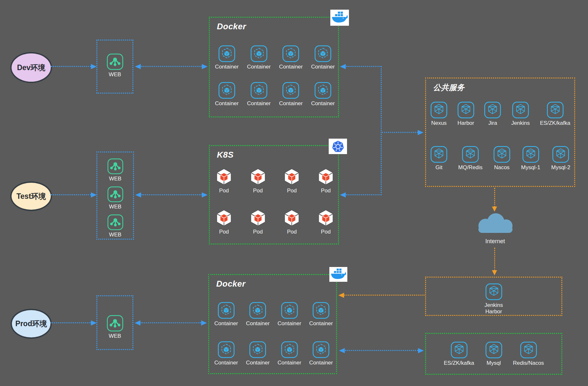 The image size is (588, 386). Describe the element at coordinates (71, 66) in the screenshot. I see `edge-dev-to-web` at that location.